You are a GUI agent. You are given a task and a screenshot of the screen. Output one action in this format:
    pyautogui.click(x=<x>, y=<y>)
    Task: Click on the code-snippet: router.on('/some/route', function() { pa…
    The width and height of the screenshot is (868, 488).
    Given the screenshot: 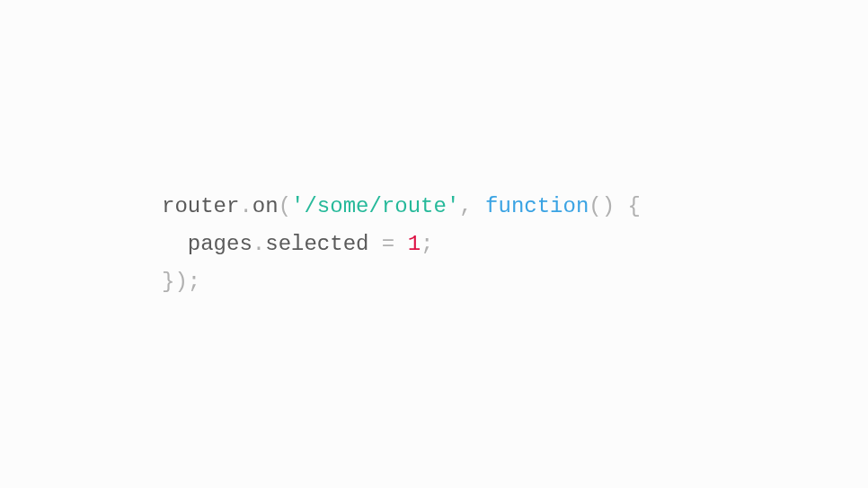 What is the action you would take?
    pyautogui.click(x=401, y=244)
    